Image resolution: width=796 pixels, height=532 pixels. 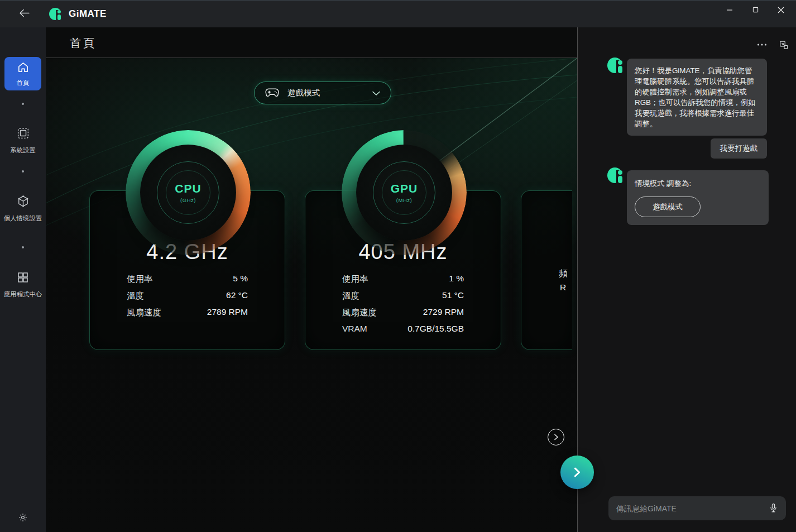 I want to click on assistant-message-text: 情境模式 調整為:, so click(x=663, y=183).